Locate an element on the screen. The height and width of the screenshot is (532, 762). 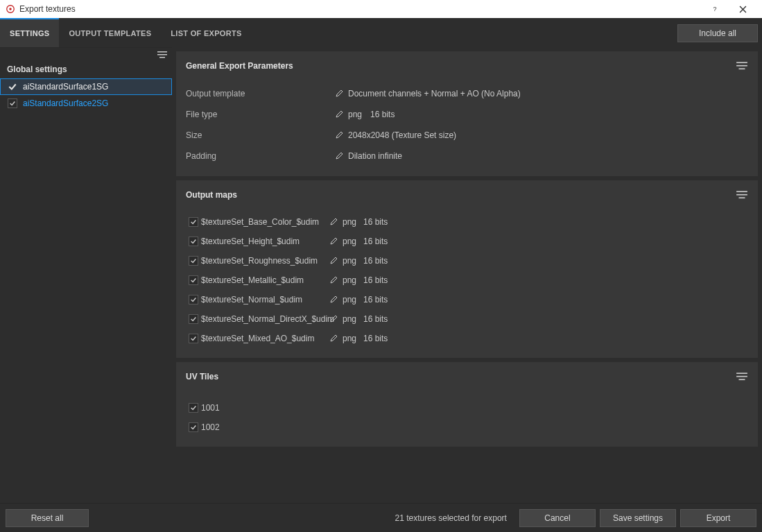
reset-all-button: Reset all is located at coordinates (47, 518).